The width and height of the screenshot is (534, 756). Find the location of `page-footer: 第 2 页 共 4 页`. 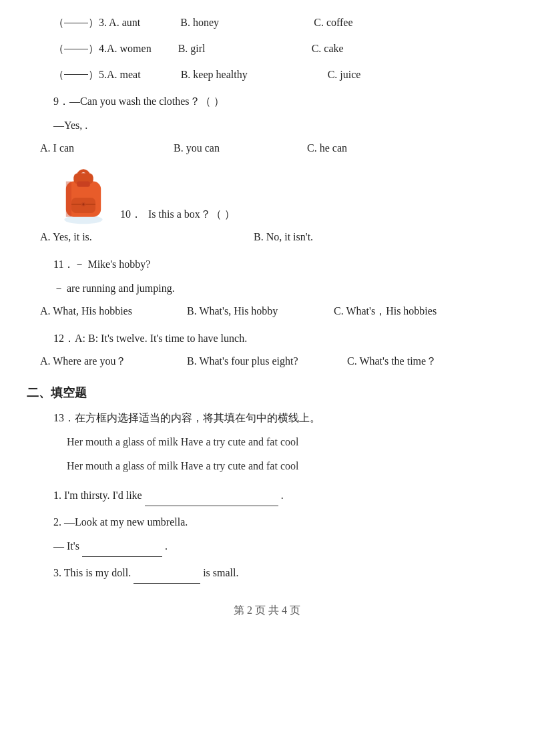

page-footer: 第 2 页 共 4 页 is located at coordinates (267, 610).